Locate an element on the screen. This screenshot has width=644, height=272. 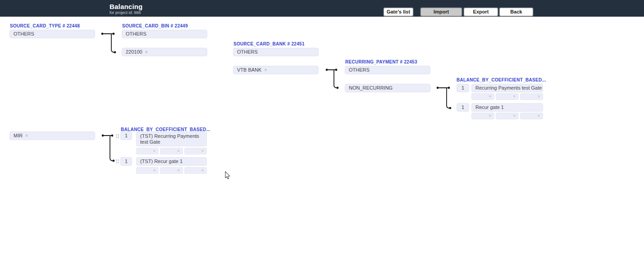
chip-bin-220100: 220100× is located at coordinates (164, 52).